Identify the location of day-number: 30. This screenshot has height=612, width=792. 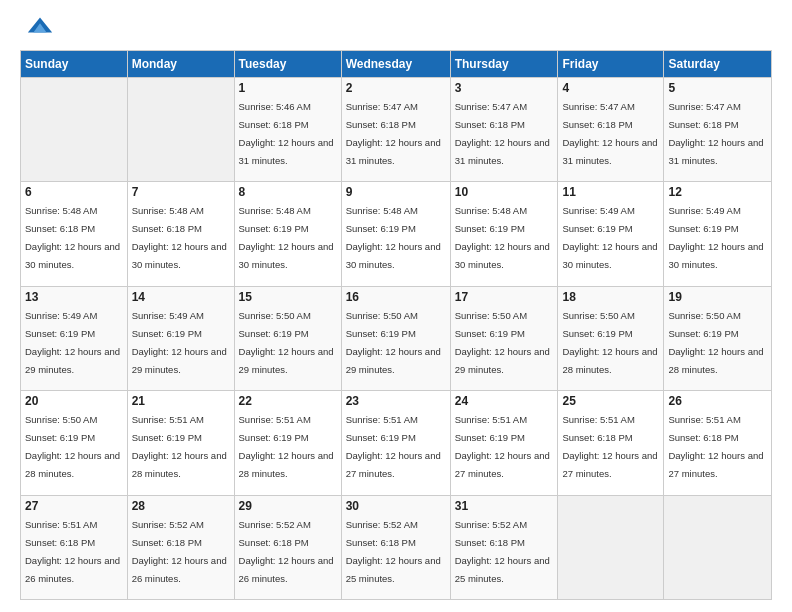
(396, 506).